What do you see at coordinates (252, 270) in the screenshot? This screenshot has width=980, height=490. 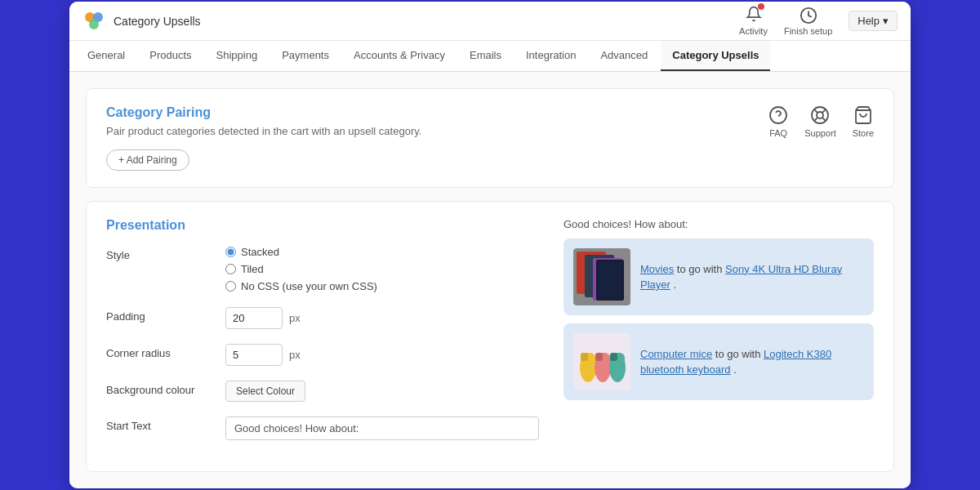 I see `style-tiled-label: Tiled` at bounding box center [252, 270].